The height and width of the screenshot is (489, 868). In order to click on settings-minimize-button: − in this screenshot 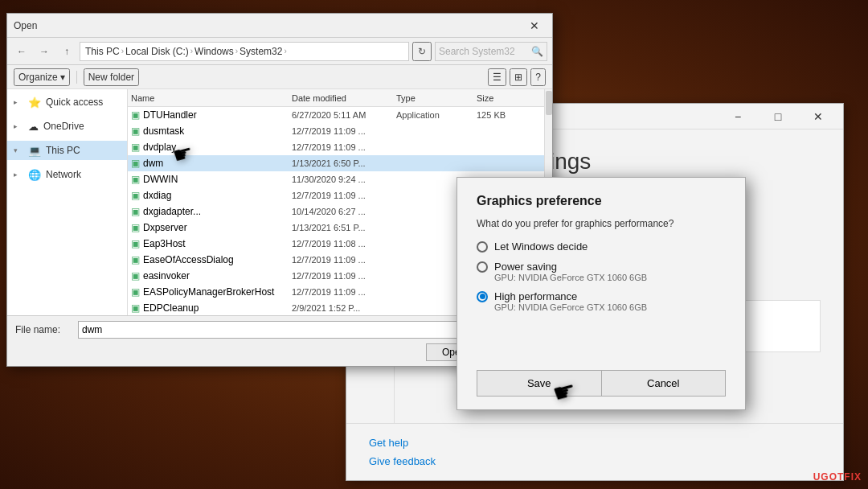, I will do `click(738, 117)`.